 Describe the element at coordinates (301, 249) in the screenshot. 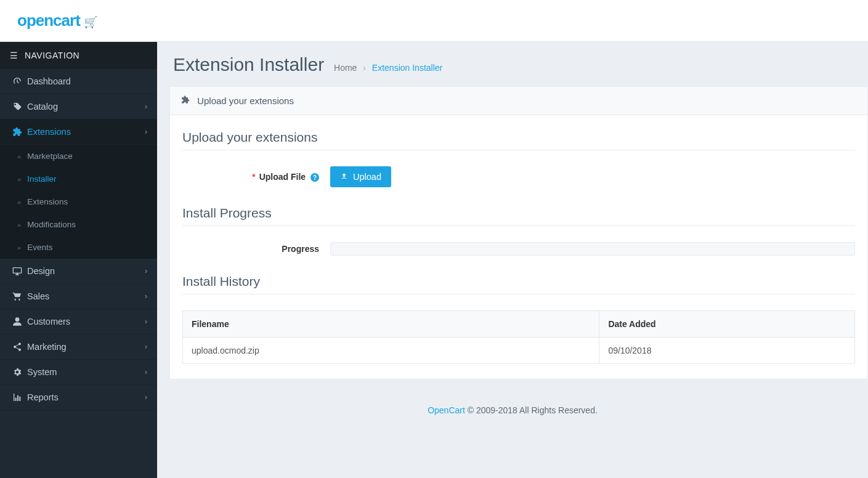

I see `progress-label: Progress` at that location.